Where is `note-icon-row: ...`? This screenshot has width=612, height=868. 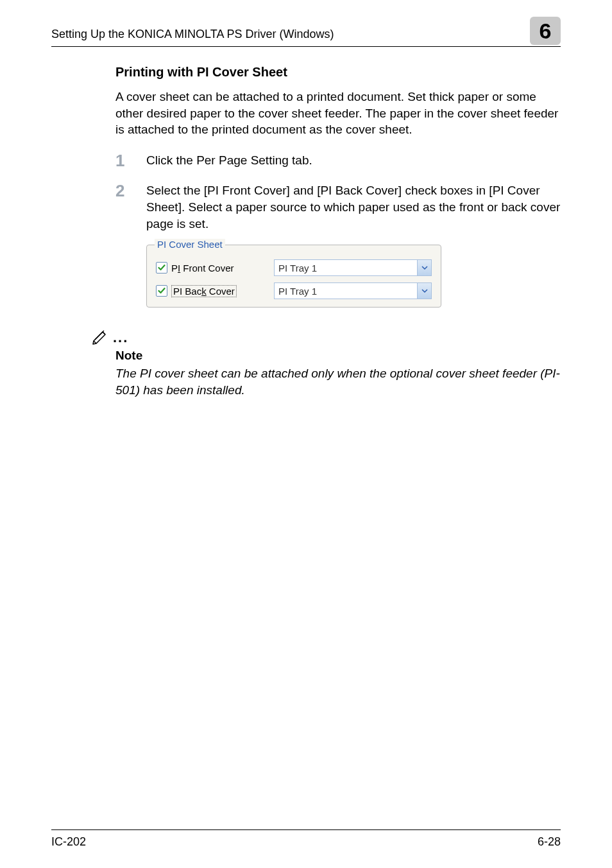
note-icon-row: ... is located at coordinates (325, 337).